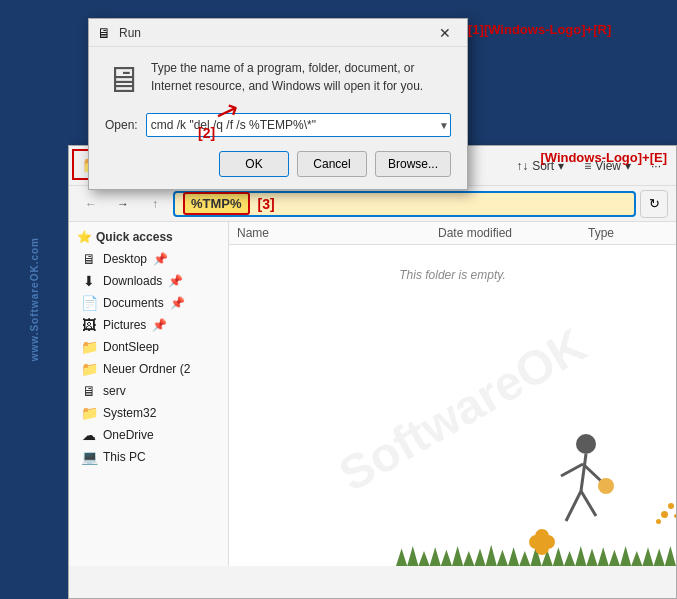  I want to click on run-dialog-body: 🖥 Type the name of a program, folder, do…, so click(278, 118).